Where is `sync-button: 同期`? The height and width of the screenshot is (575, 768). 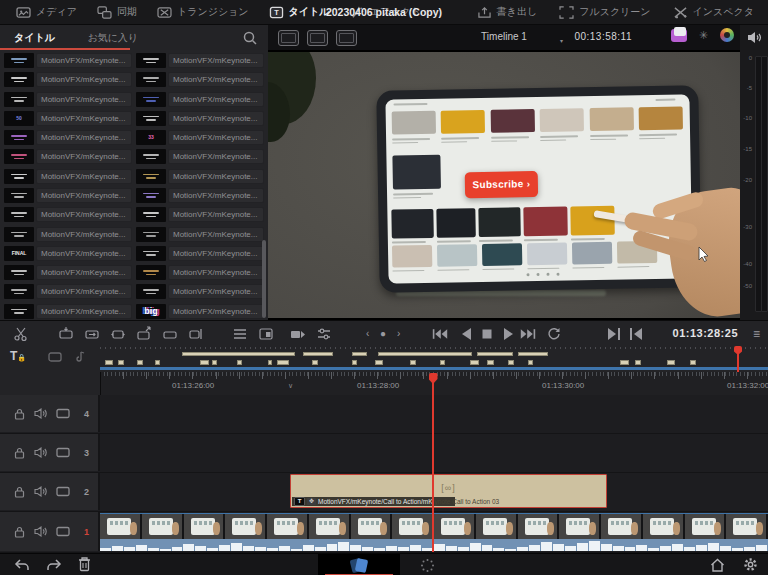
sync-button: 同期 is located at coordinates (117, 12).